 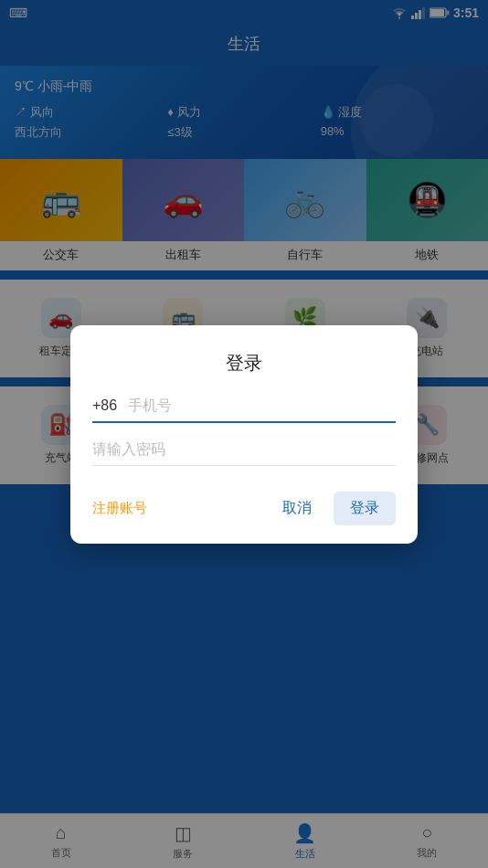 I want to click on phone-input, so click(x=261, y=406).